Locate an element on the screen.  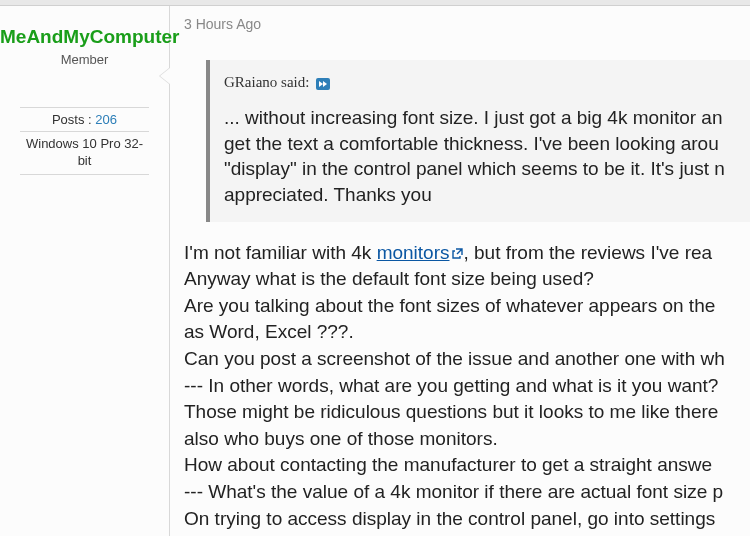
post-line-9: How about contacting the manufacturer to… is located at coordinates (448, 464).